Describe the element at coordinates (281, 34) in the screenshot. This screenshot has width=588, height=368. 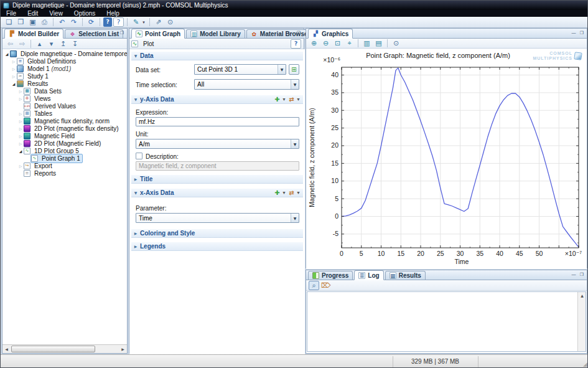
I see `tab-material-browser: ✿Material Browser` at that location.